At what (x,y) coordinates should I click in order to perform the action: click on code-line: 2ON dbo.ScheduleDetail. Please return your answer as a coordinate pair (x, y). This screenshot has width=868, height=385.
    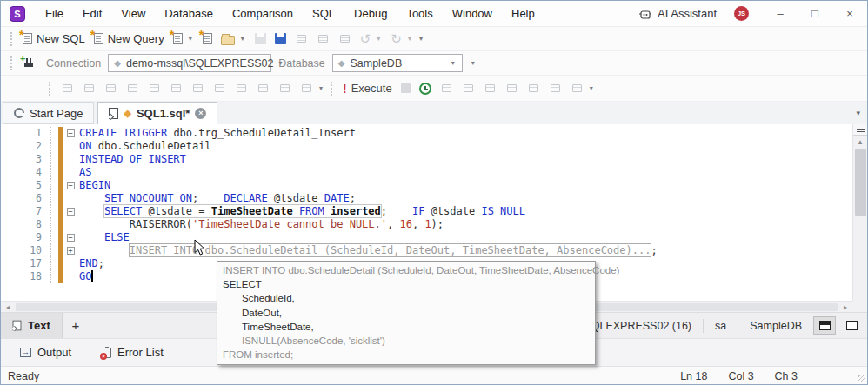
    Looking at the image, I should click on (426, 146).